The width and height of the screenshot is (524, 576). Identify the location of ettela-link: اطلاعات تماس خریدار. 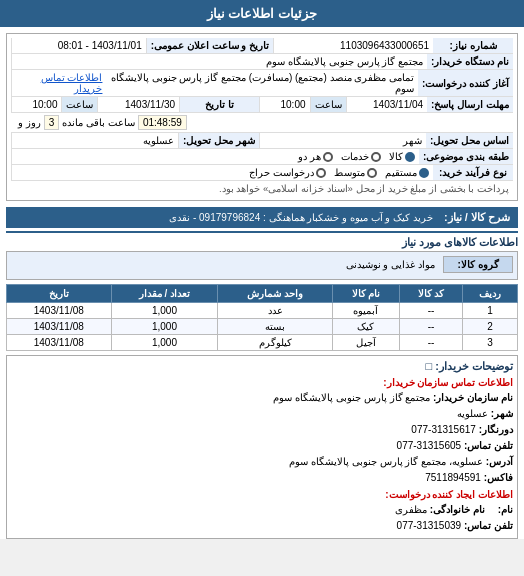
(59, 83).